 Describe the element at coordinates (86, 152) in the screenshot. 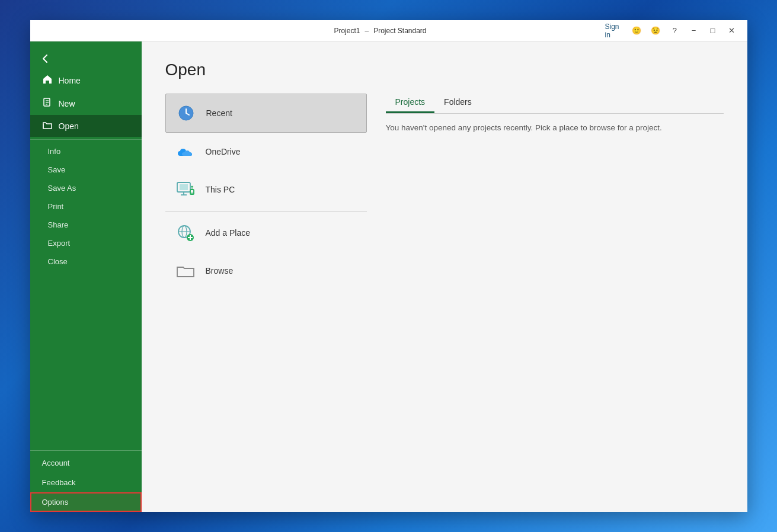

I see `sidebar-item-info: Info` at that location.